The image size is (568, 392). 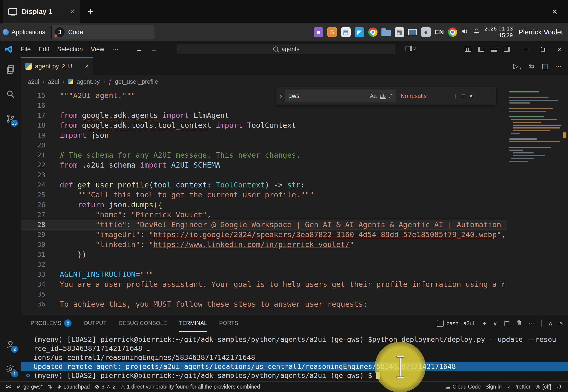 What do you see at coordinates (439, 32) in the screenshot?
I see `keyboard-layout: EN` at bounding box center [439, 32].